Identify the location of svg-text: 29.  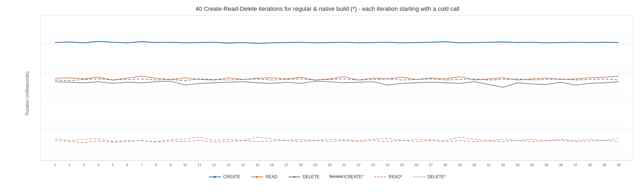
(460, 165).